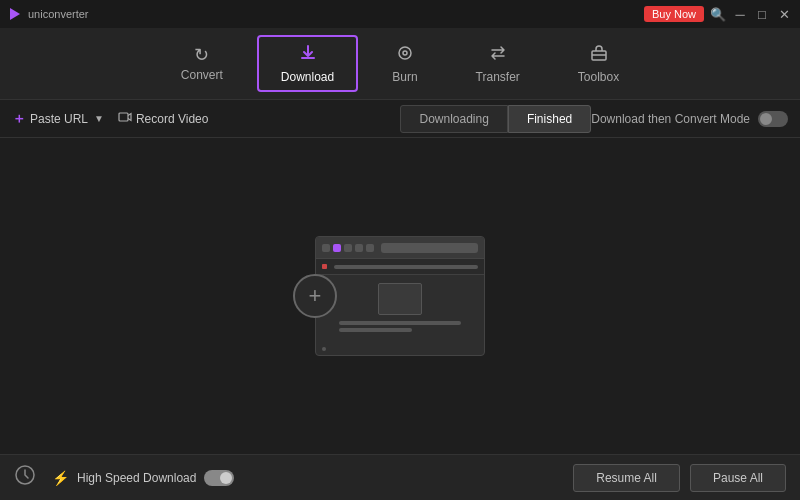  Describe the element at coordinates (59, 119) in the screenshot. I see `paste-url-label: Paste URL` at that location.